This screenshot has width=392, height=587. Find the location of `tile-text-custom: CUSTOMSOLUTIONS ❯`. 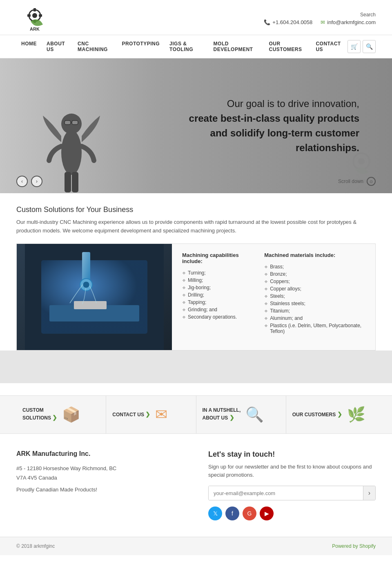

tile-text-custom: CUSTOMSOLUTIONS ❯ is located at coordinates (40, 414).